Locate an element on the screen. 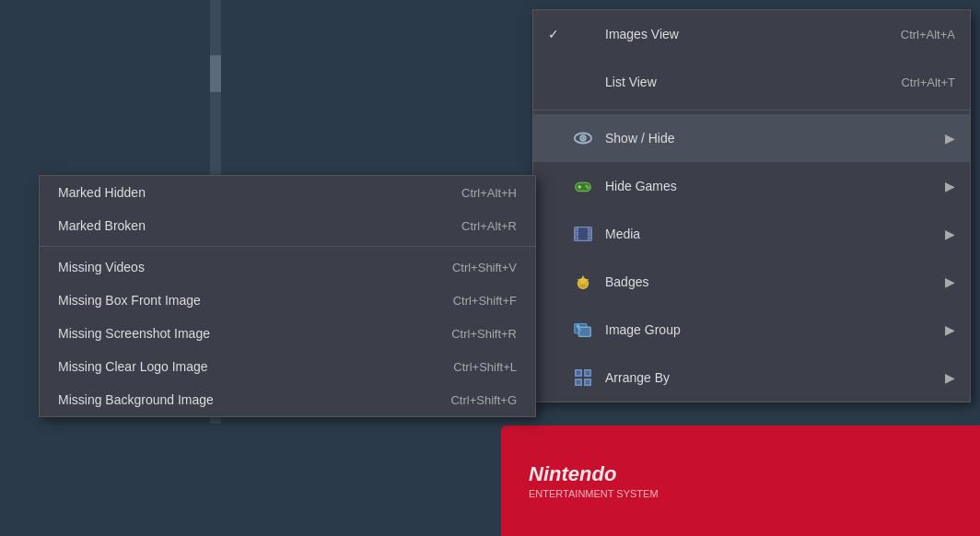 The height and width of the screenshot is (536, 980). marked-hidden-shortcut: Ctrl+Alt+H is located at coordinates (489, 193).